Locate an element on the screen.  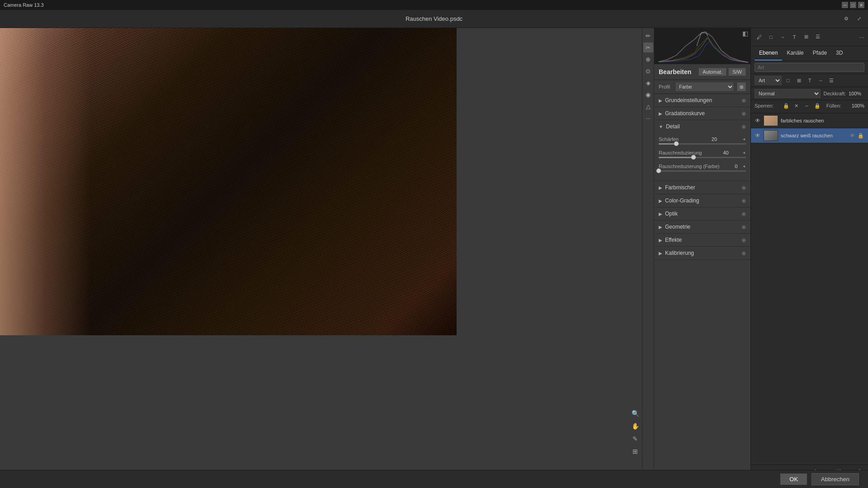
rauschreduzierung-farbe-label: Rauschreduzierung (Farbe) is located at coordinates (689, 166).